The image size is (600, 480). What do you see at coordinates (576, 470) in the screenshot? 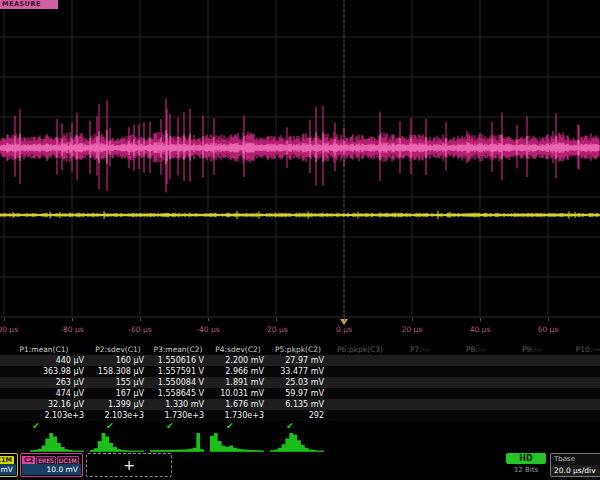
I see `timebase-scale-value: 20.0 µs/div` at bounding box center [576, 470].